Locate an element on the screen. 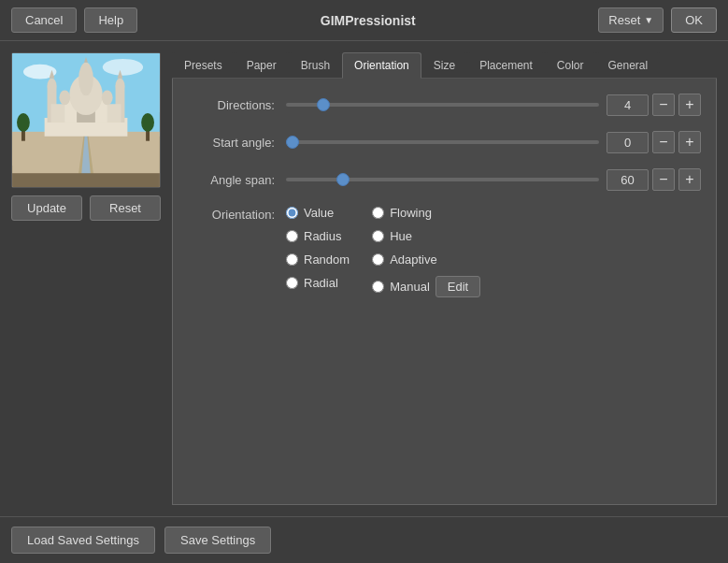 Image resolution: width=728 pixels, height=563 pixels. manual-row: Manual Edit is located at coordinates (426, 286).